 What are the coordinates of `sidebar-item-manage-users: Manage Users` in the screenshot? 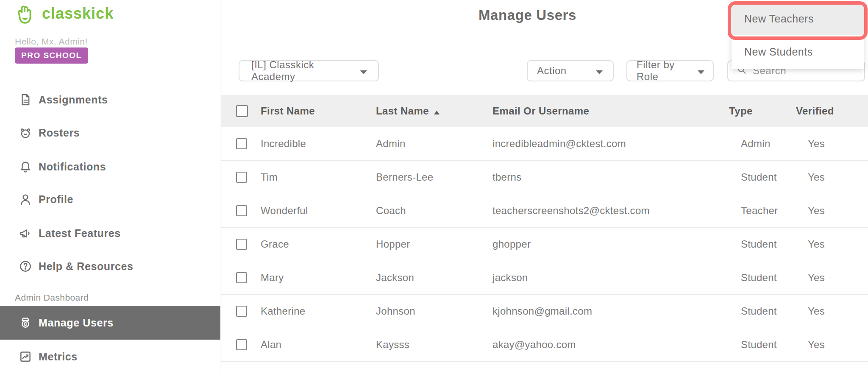 It's located at (110, 323).